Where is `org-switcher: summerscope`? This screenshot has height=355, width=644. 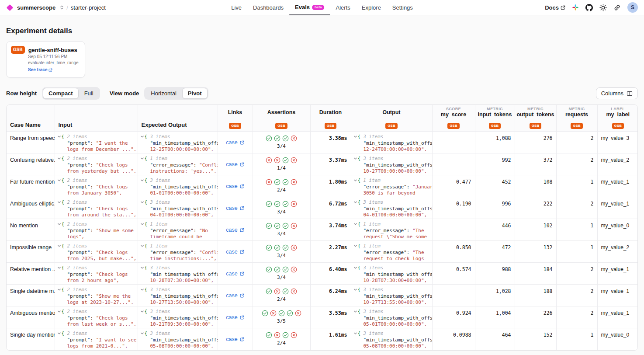
org-switcher: summerscope is located at coordinates (35, 8).